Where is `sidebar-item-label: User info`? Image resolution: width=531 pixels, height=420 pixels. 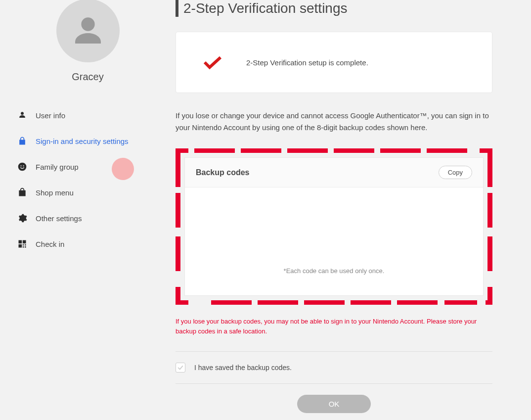 sidebar-item-label: User info is located at coordinates (50, 116).